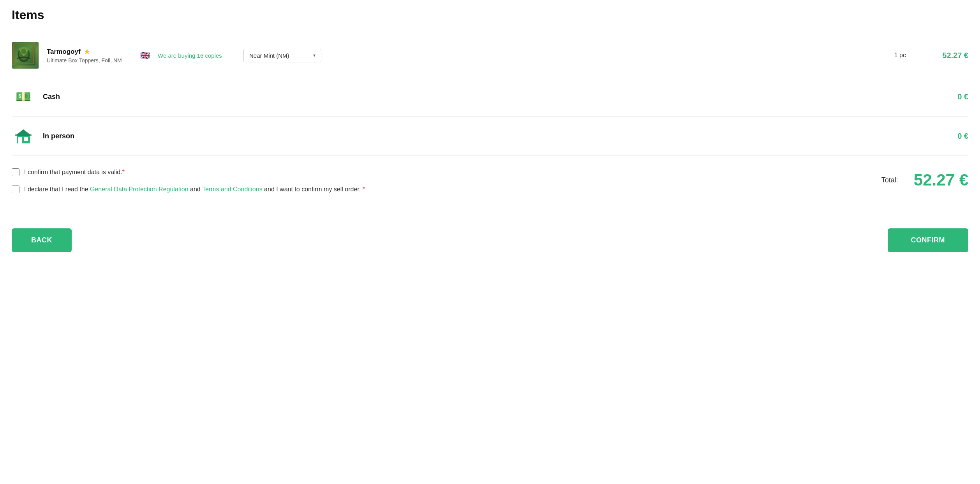 This screenshot has height=484, width=980. Describe the element at coordinates (16, 172) in the screenshot. I see `payment-data-checkbox` at that location.